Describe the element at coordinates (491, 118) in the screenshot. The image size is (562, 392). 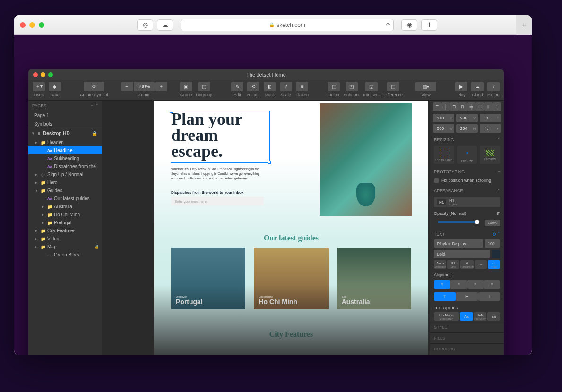
I see `rotation-input: 0°` at that location.